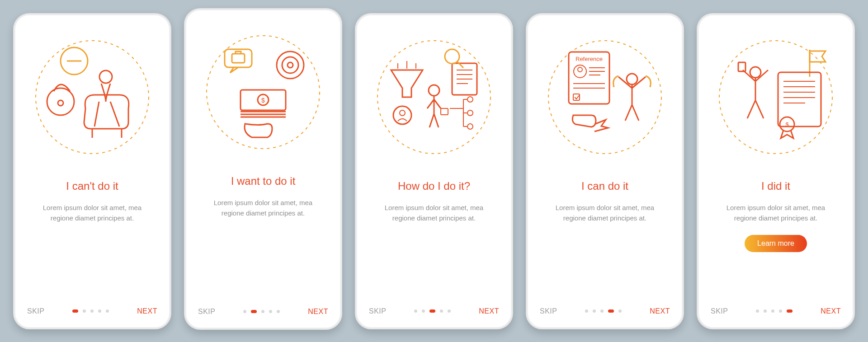 The width and height of the screenshot is (868, 342). Describe the element at coordinates (589, 59) in the screenshot. I see `reference-label: Reference` at that location.